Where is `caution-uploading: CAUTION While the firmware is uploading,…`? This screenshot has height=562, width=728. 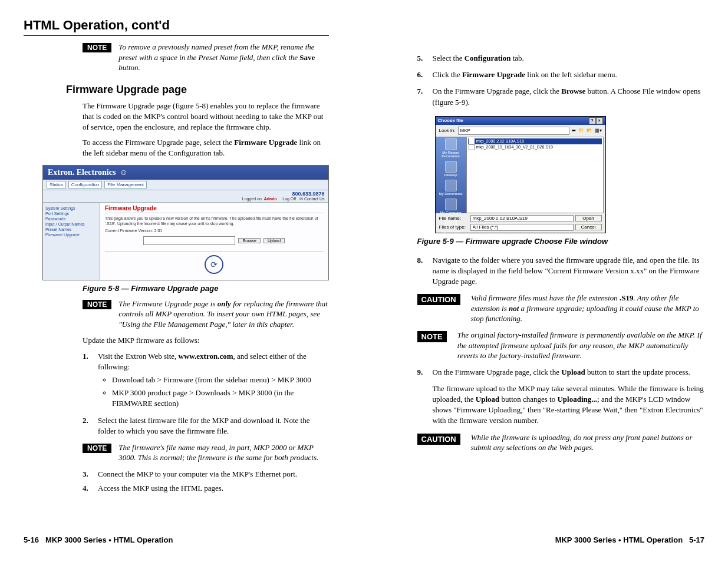 caution-uploading: CAUTION While the firmware is uploading,… is located at coordinates (561, 443).